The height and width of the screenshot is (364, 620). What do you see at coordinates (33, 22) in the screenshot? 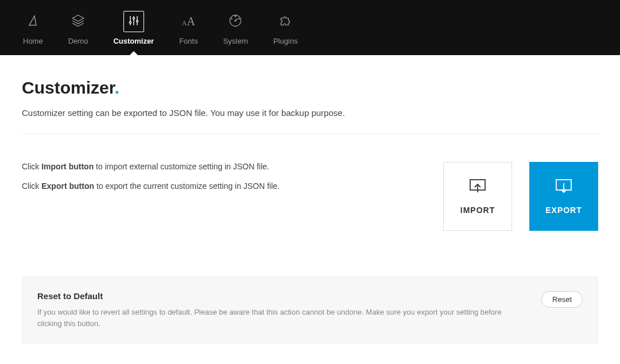
I see `sail-icon` at bounding box center [33, 22].